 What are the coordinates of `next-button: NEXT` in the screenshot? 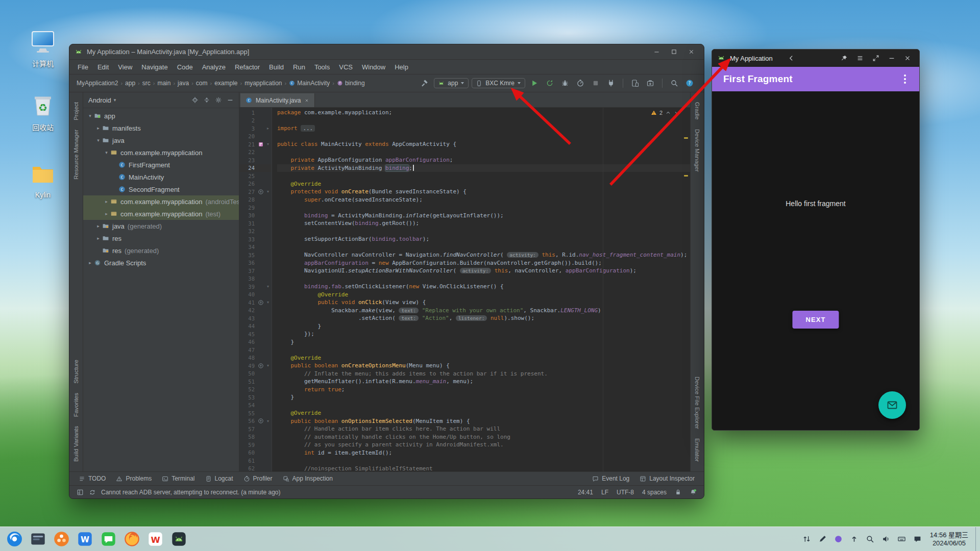 It's located at (816, 319).